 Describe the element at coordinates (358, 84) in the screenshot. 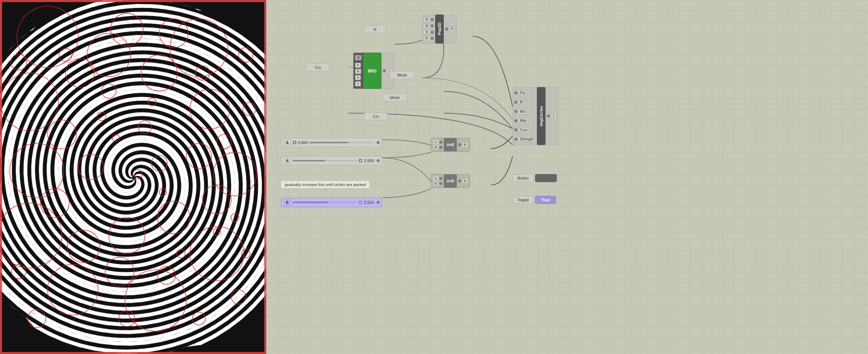

I see `img-port-y: Y` at that location.